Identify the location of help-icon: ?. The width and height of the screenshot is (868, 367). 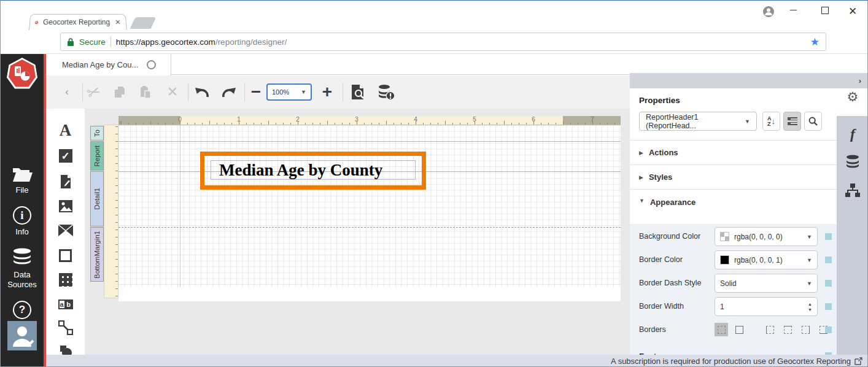
(22, 310).